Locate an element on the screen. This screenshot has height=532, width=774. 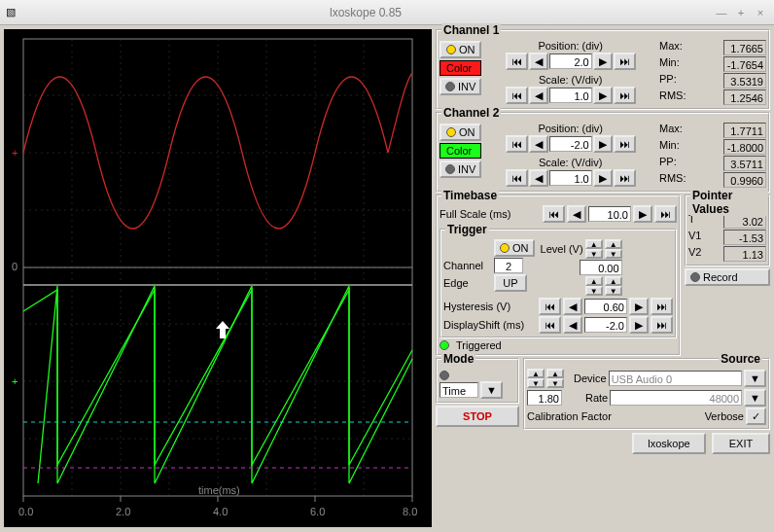
about-button: lxoskope is located at coordinates (669, 443).